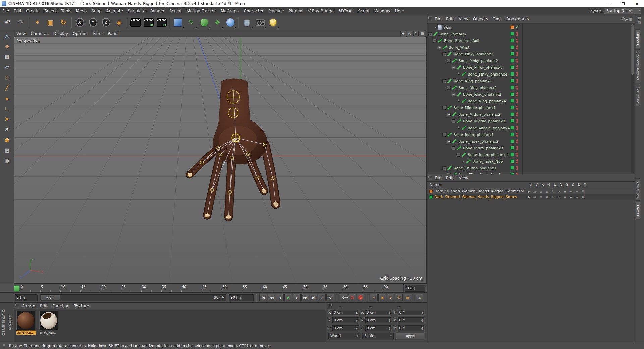 The image size is (644, 349). I want to click on object-bone-index-phalanx2: −Bone_Index_phalanx2, so click(531, 141).